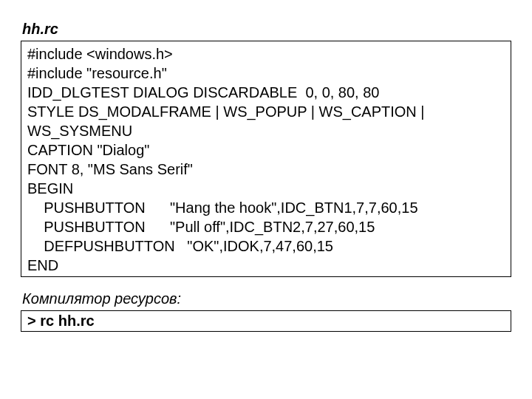 The width and height of the screenshot is (532, 399). What do you see at coordinates (266, 321) in the screenshot?
I see `compiler-command: > rc hh.rc` at bounding box center [266, 321].